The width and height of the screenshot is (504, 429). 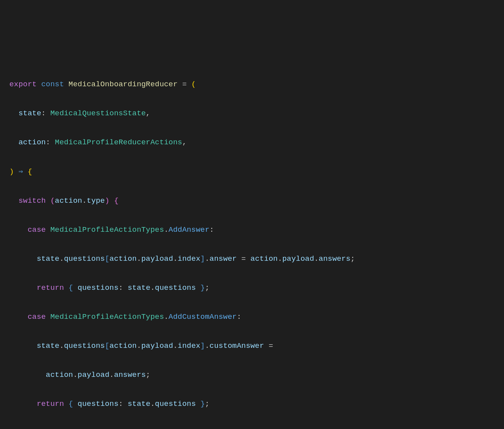 What do you see at coordinates (123, 84) in the screenshot?
I see `function-name: MedicalOnboardingReducer` at bounding box center [123, 84].